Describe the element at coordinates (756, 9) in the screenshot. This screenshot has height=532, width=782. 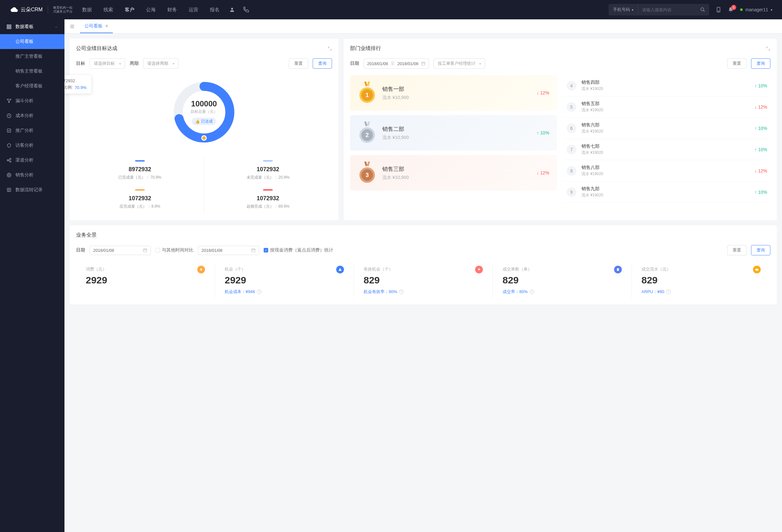
I see `user-menu: manager11 ▾` at that location.